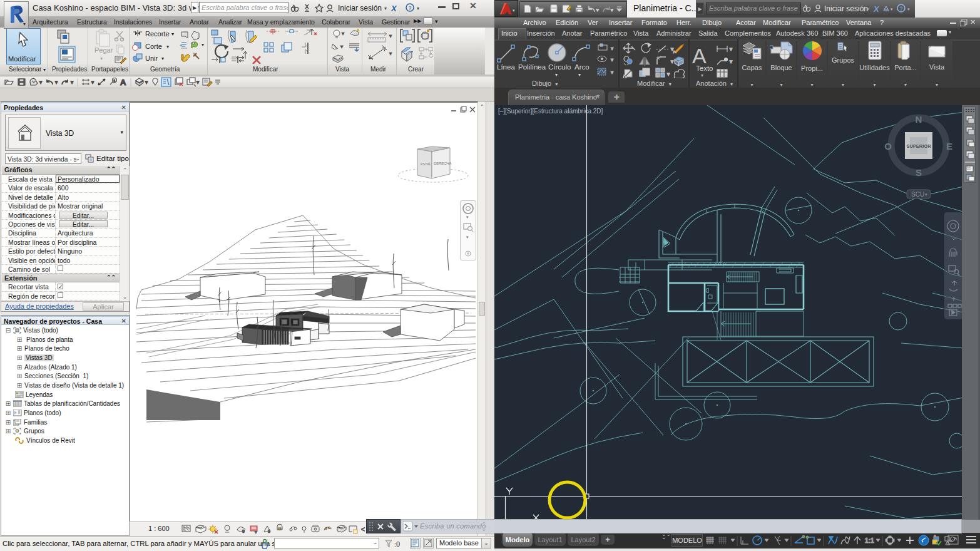 This screenshot has width=980, height=551. What do you see at coordinates (104, 50) in the screenshot?
I see `svg-text: Pegar` at bounding box center [104, 50].